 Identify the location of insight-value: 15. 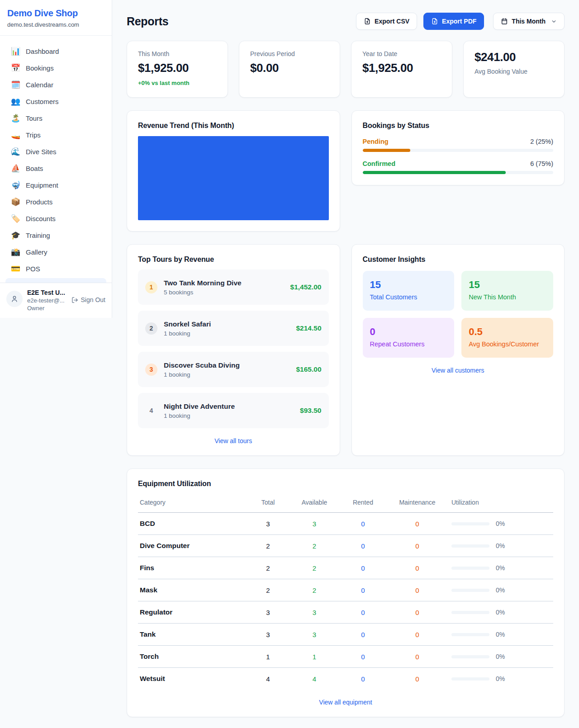
(508, 285).